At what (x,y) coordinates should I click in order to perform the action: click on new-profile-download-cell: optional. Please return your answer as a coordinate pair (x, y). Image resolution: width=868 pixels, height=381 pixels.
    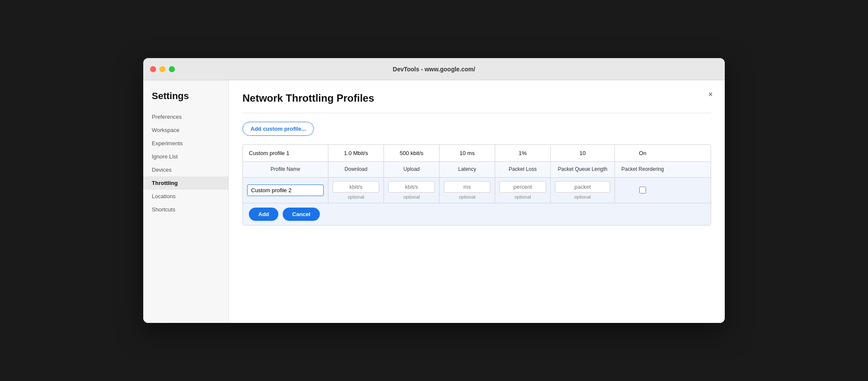
    Looking at the image, I should click on (356, 190).